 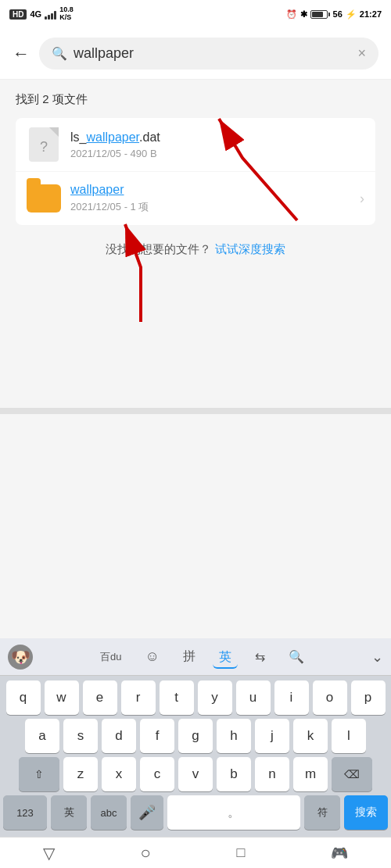 I want to click on key-e: e, so click(x=100, y=698).